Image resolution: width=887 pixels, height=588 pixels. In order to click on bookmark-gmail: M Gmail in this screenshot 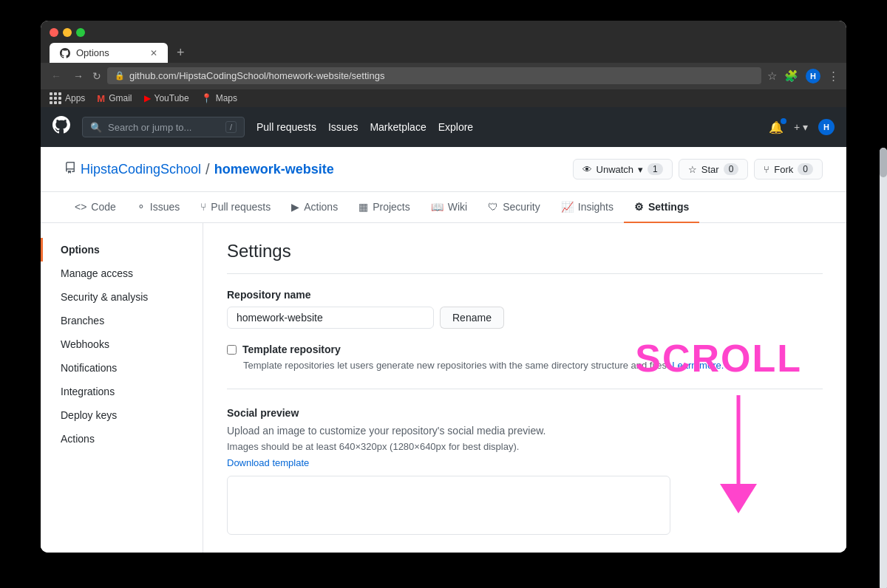, I will do `click(114, 99)`.